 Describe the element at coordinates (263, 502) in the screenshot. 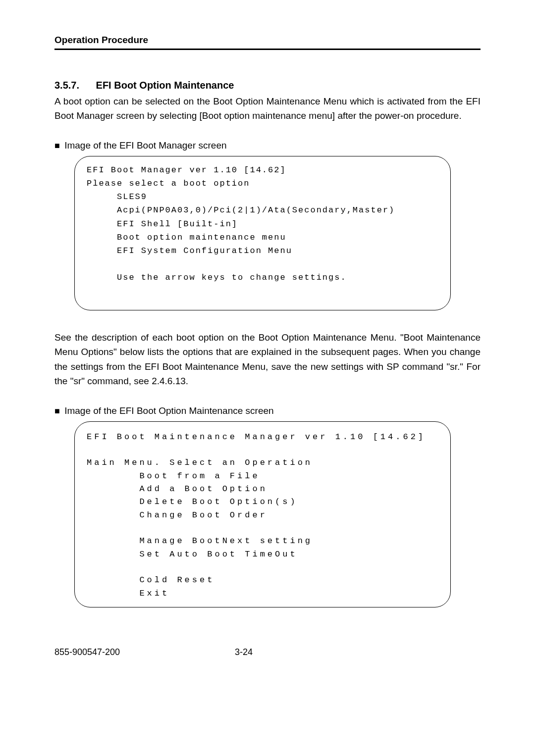

I see `screen2-line: Delete Boot Option(s)` at that location.